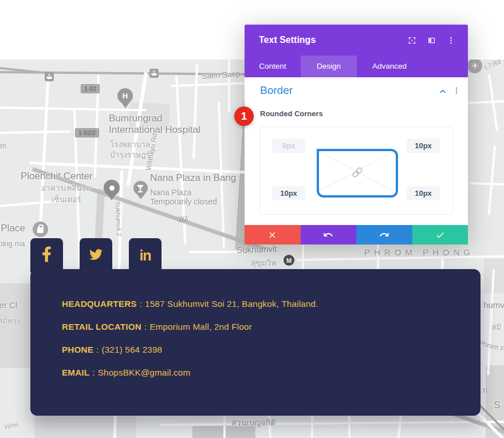  Describe the element at coordinates (423, 194) in the screenshot. I see `corner-bottom-right-input: 10px` at that location.